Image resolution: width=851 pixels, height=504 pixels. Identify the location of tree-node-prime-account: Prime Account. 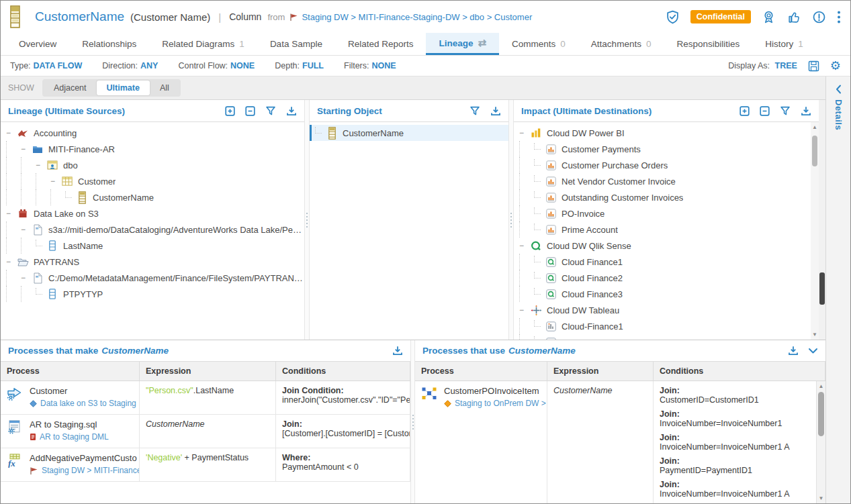
(666, 230).